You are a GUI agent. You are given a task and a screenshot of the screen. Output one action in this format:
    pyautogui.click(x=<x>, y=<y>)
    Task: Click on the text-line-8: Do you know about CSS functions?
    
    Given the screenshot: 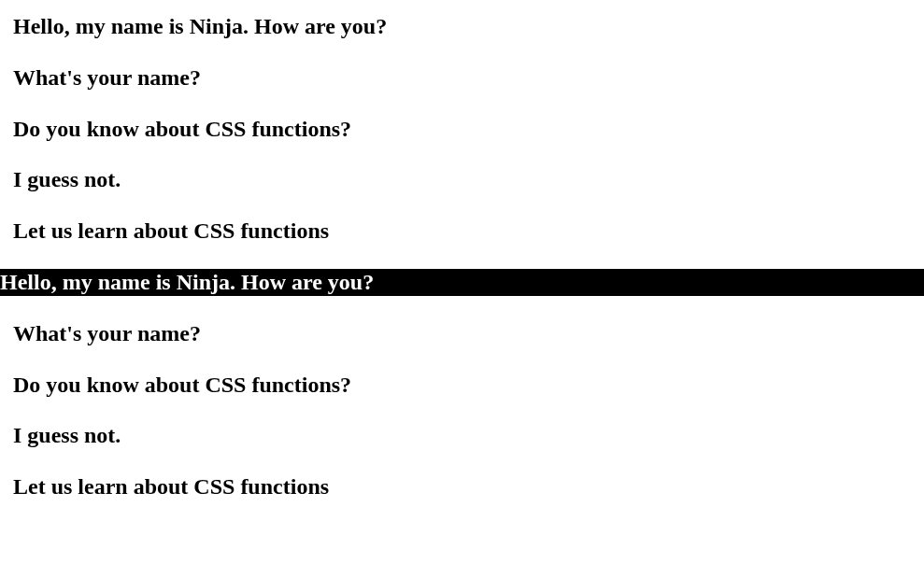 What is the action you would take?
    pyautogui.click(x=462, y=385)
    